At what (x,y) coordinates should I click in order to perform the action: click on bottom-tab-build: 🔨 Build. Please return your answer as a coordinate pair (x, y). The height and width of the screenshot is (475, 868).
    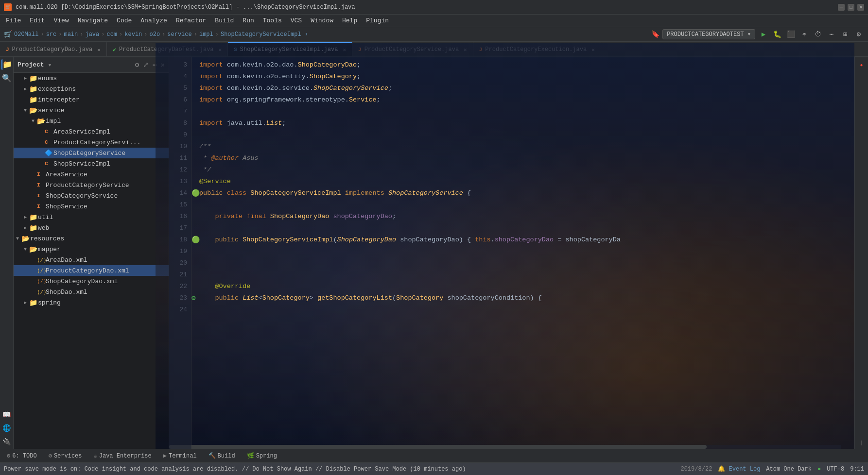
    Looking at the image, I should click on (222, 456).